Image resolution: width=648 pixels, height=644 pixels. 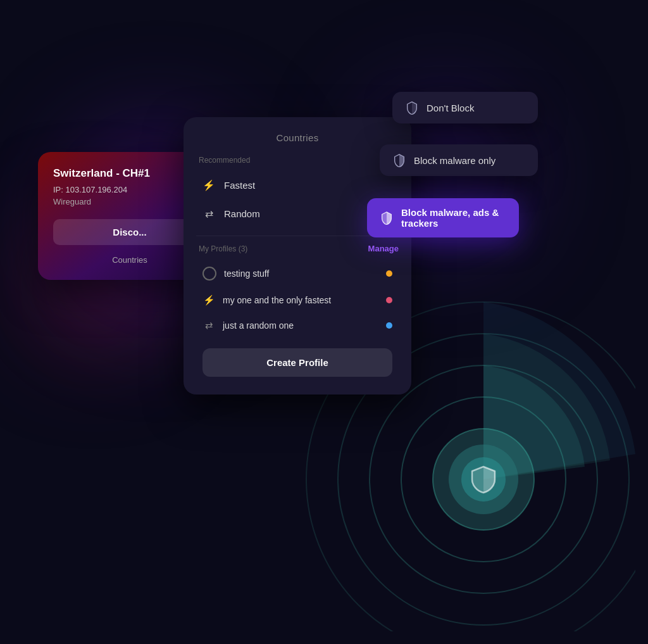 What do you see at coordinates (297, 160) in the screenshot?
I see `recommended-label: Recommended` at bounding box center [297, 160].